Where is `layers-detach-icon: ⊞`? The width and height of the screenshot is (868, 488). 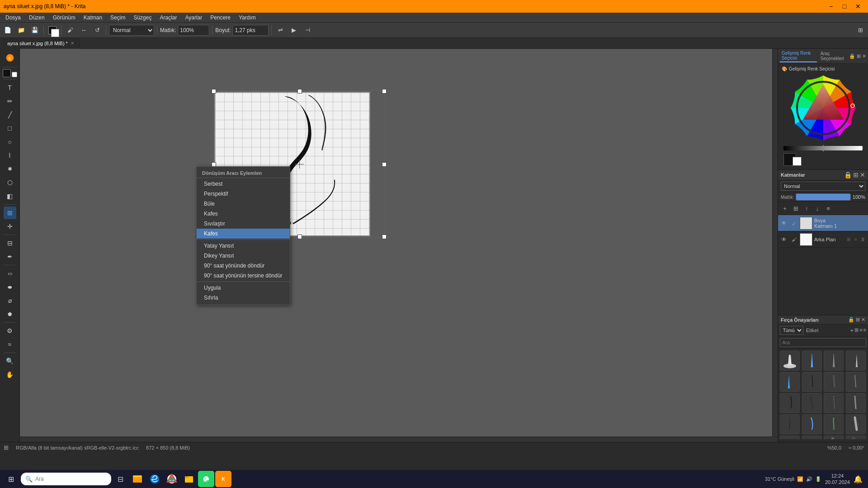 layers-detach-icon: ⊞ is located at coordinates (856, 175).